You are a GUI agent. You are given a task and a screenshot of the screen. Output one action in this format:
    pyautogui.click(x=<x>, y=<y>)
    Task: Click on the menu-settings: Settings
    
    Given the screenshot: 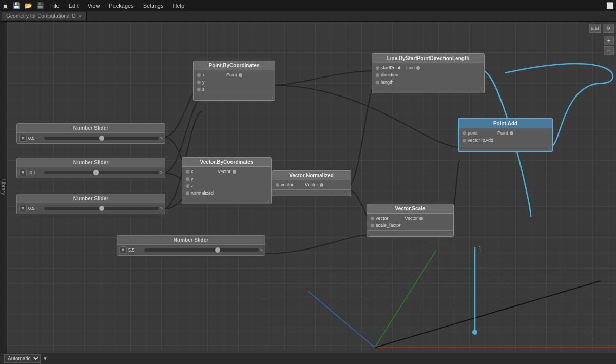 What is the action you would take?
    pyautogui.click(x=153, y=6)
    